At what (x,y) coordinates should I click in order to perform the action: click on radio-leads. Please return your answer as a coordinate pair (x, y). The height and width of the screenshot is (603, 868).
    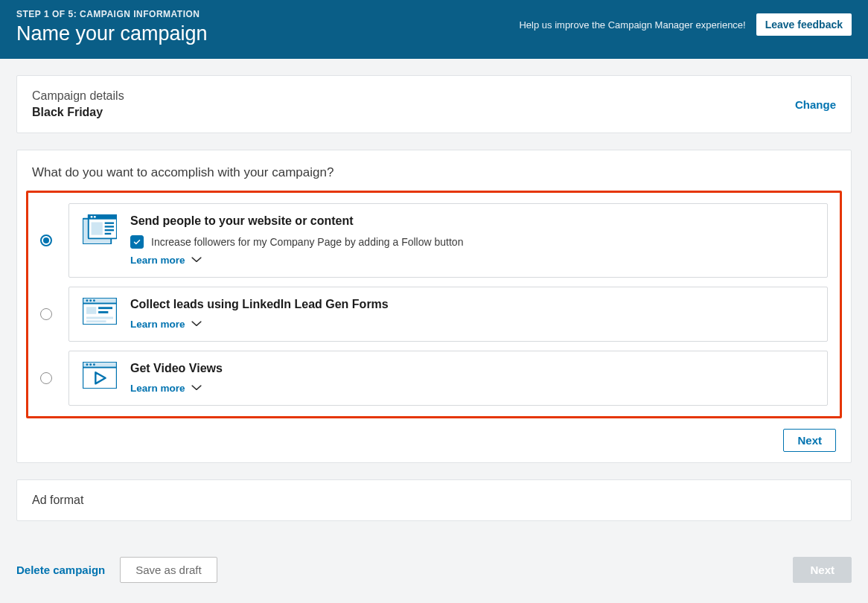
    Looking at the image, I should click on (46, 314).